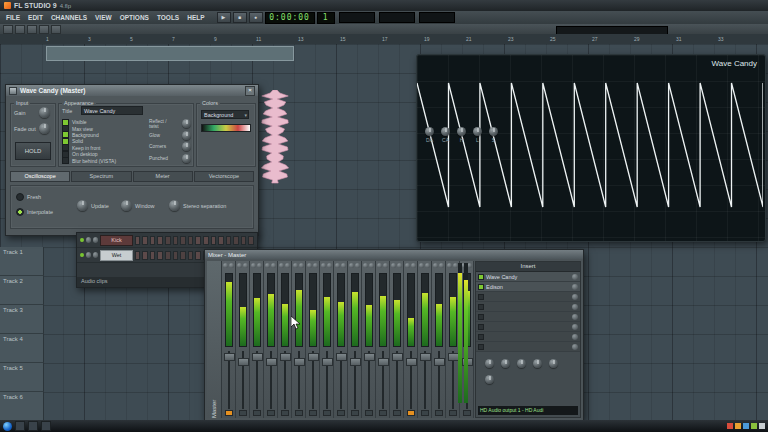 The height and width of the screenshot is (432, 768). What do you see at coordinates (326, 18) in the screenshot?
I see `pattern-display: 1` at bounding box center [326, 18].